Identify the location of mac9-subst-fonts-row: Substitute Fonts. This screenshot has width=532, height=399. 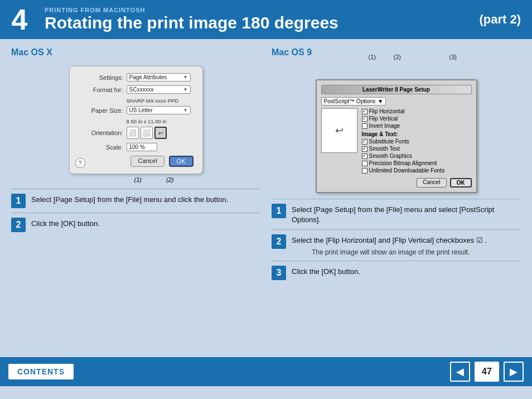
(417, 142).